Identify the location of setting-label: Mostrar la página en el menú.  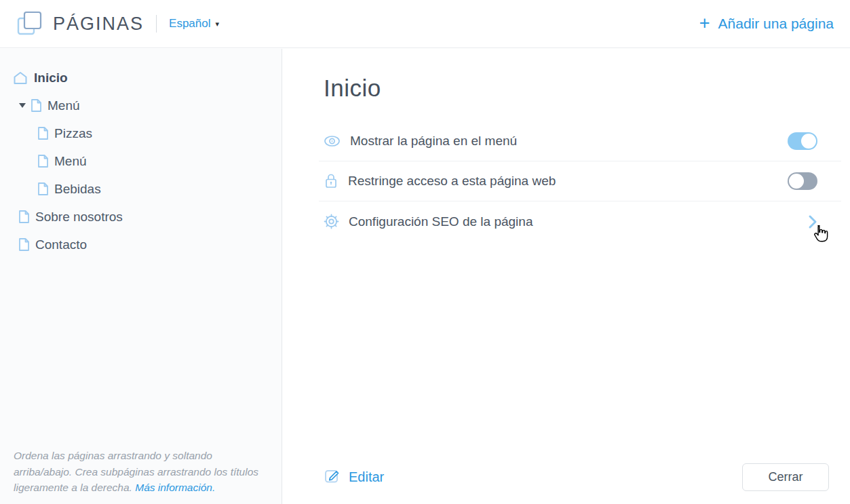
(433, 141).